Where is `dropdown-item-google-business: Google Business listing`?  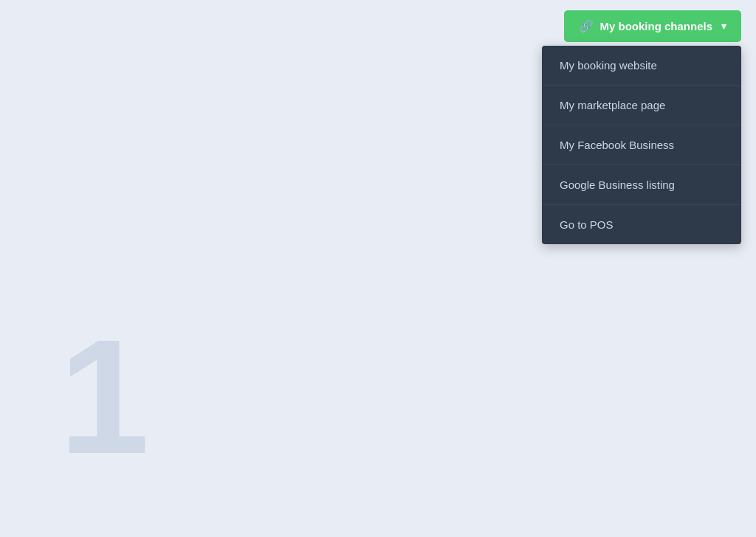
dropdown-item-google-business: Google Business listing is located at coordinates (642, 185).